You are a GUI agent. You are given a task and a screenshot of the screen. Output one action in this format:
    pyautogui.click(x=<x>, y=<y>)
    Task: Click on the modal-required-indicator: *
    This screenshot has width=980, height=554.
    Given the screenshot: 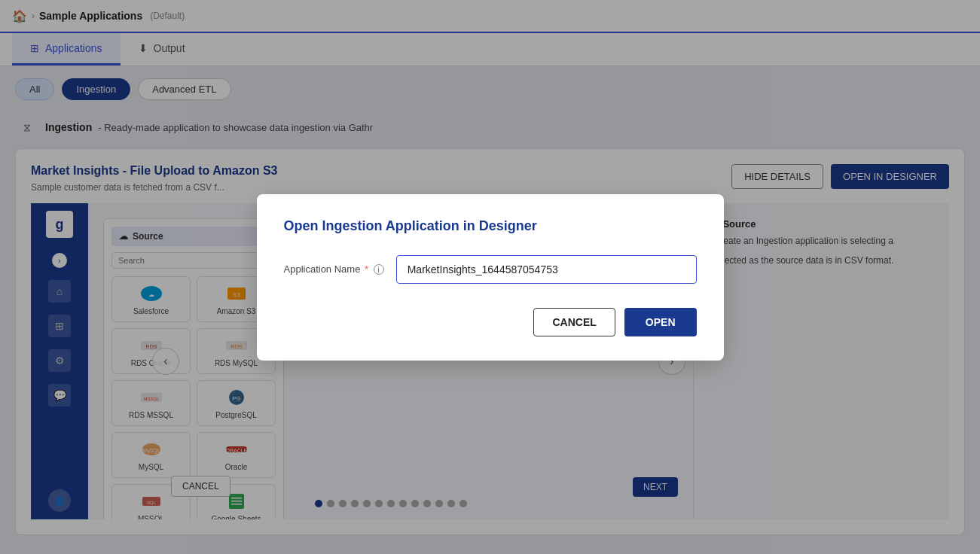 What is the action you would take?
    pyautogui.click(x=366, y=269)
    